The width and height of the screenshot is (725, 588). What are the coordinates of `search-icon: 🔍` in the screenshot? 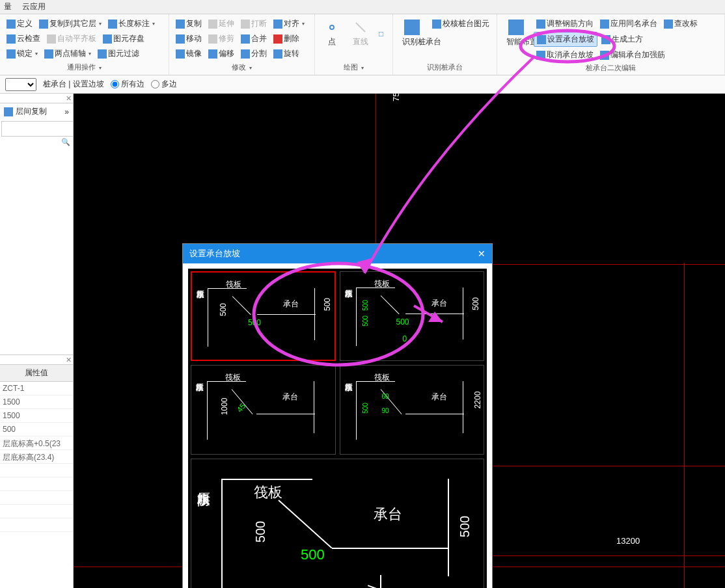 It's located at (36, 142).